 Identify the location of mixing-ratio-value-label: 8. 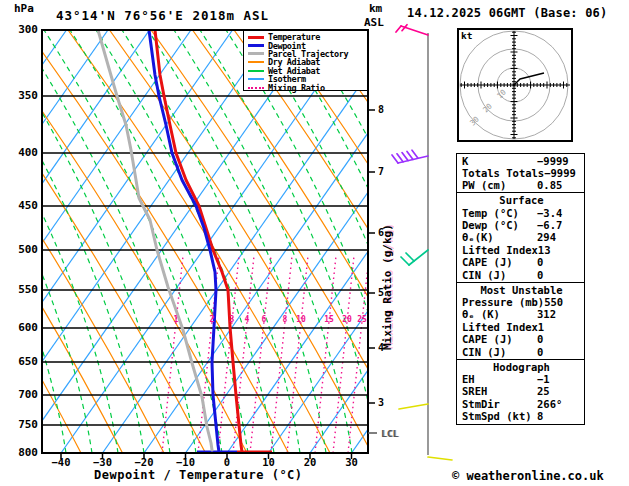
(285, 320).